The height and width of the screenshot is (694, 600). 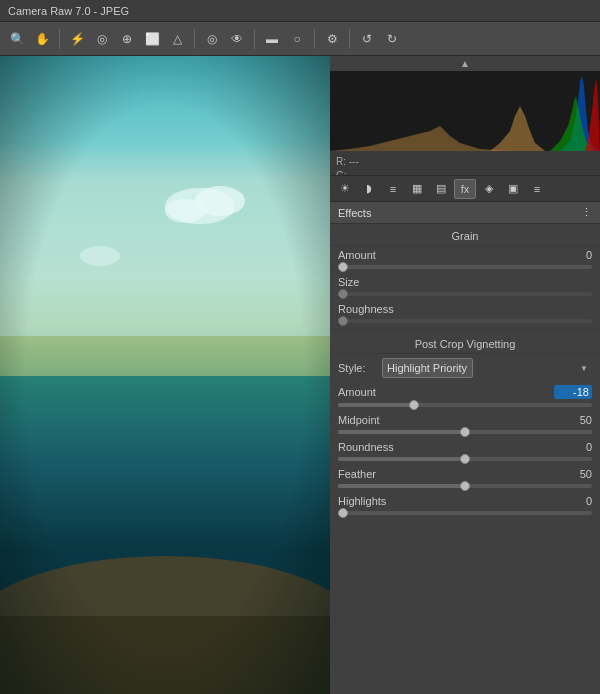 What do you see at coordinates (152, 39) in the screenshot?
I see `crop-tool: ⬜` at bounding box center [152, 39].